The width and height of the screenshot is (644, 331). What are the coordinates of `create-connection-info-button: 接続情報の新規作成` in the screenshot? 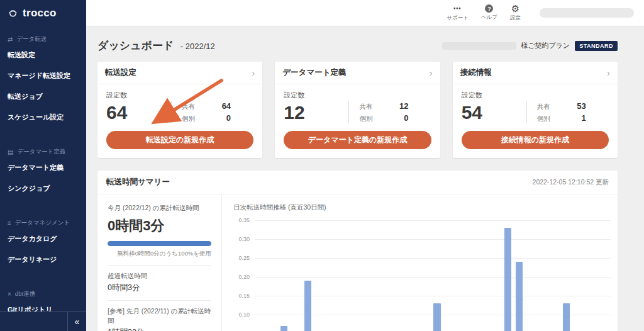 It's located at (535, 140).